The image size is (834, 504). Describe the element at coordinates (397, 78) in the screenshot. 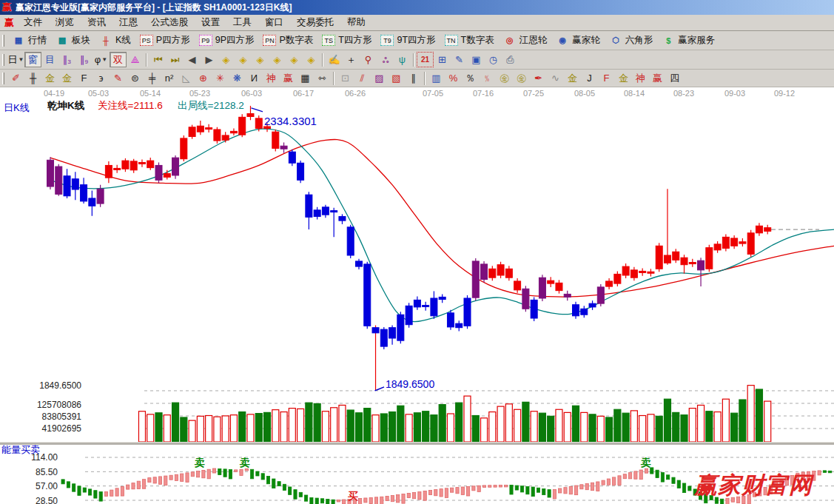

I see `toolbar-button-gann-square-tool: ▧` at that location.